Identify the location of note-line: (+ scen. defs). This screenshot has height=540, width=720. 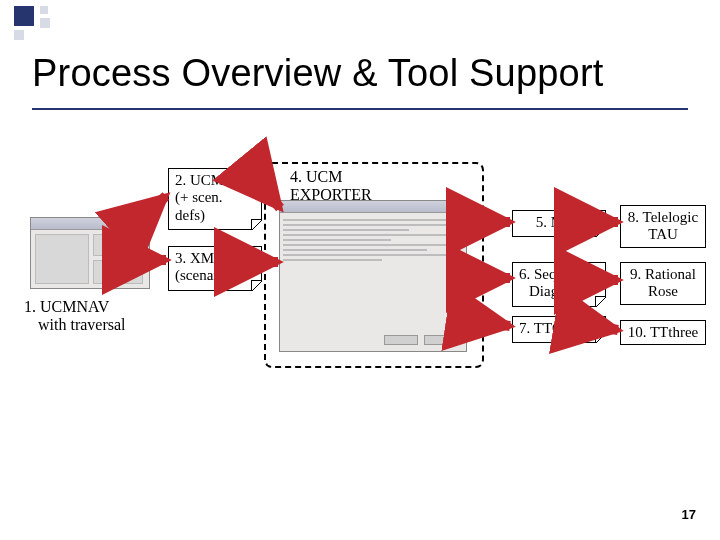
(199, 206).